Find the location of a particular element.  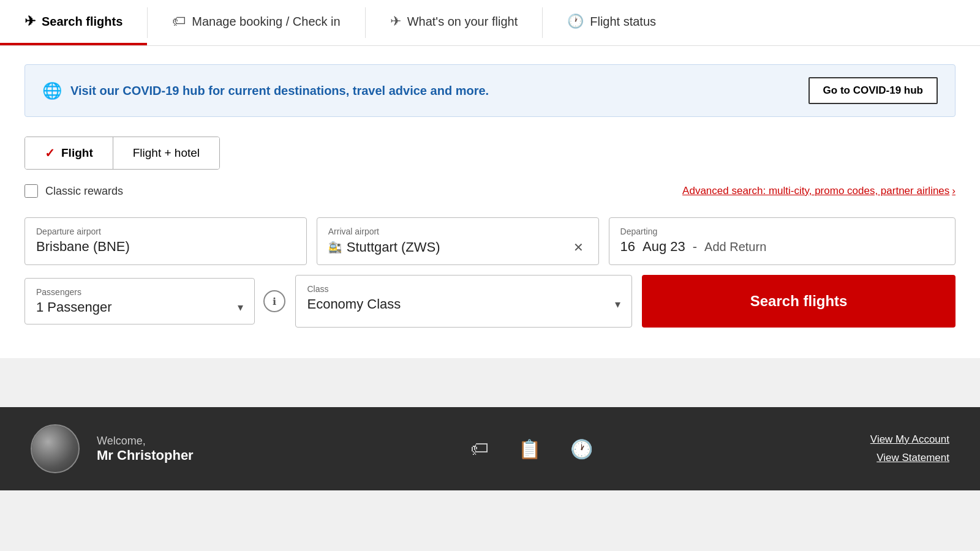

clear-arrival-button: ✕ is located at coordinates (578, 247).